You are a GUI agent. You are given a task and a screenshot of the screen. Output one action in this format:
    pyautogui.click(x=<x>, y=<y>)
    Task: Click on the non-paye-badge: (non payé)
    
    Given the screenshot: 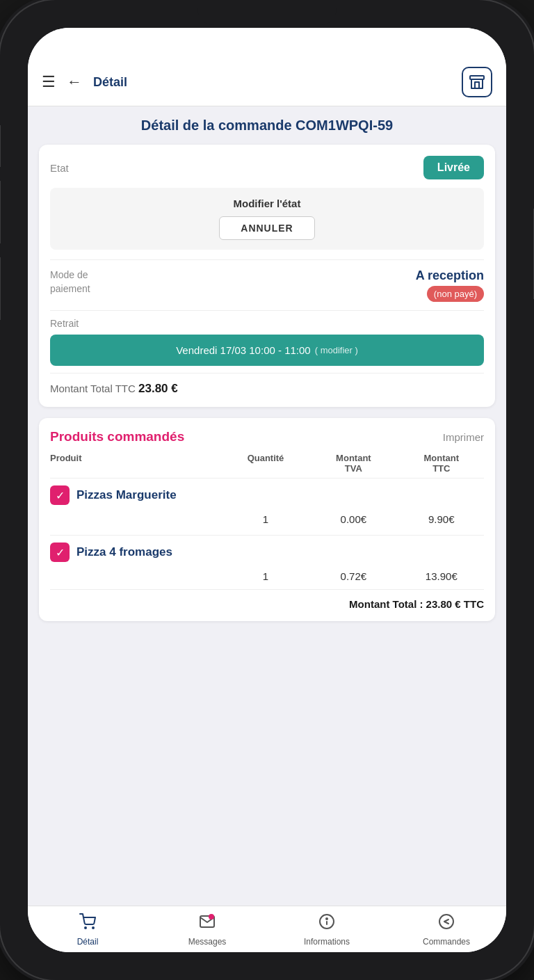 What is the action you would take?
    pyautogui.click(x=455, y=294)
    